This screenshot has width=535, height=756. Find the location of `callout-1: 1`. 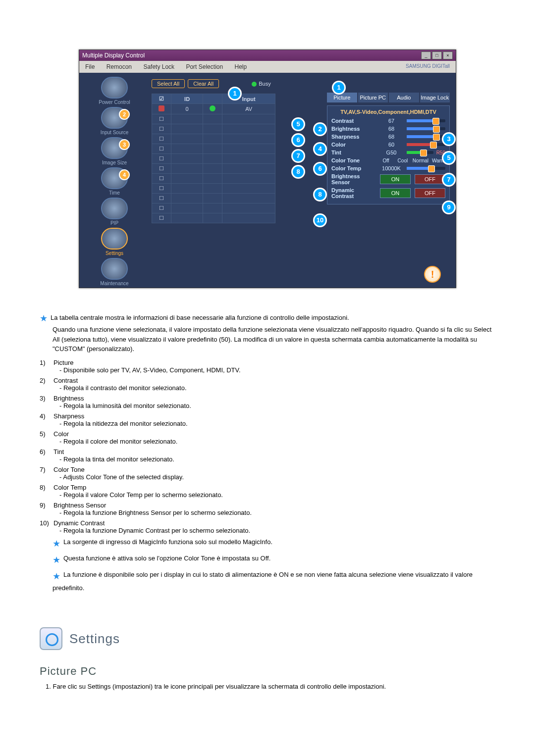

callout-1: 1 is located at coordinates (339, 88).